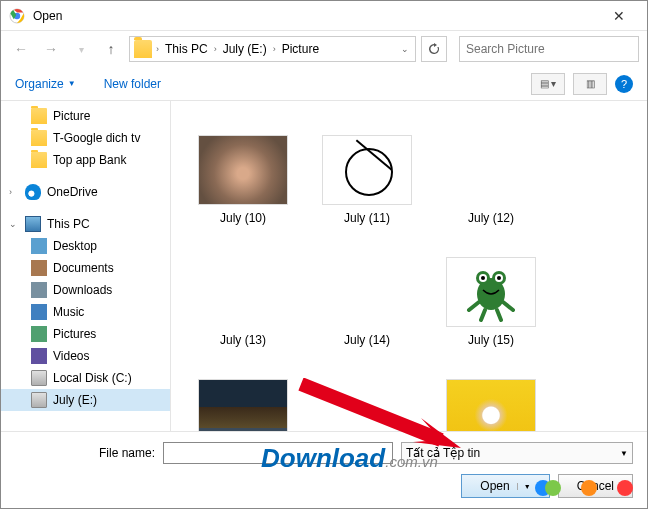 The height and width of the screenshot is (509, 648). I want to click on filter-label: Tất cả Tệp tin, so click(443, 453).